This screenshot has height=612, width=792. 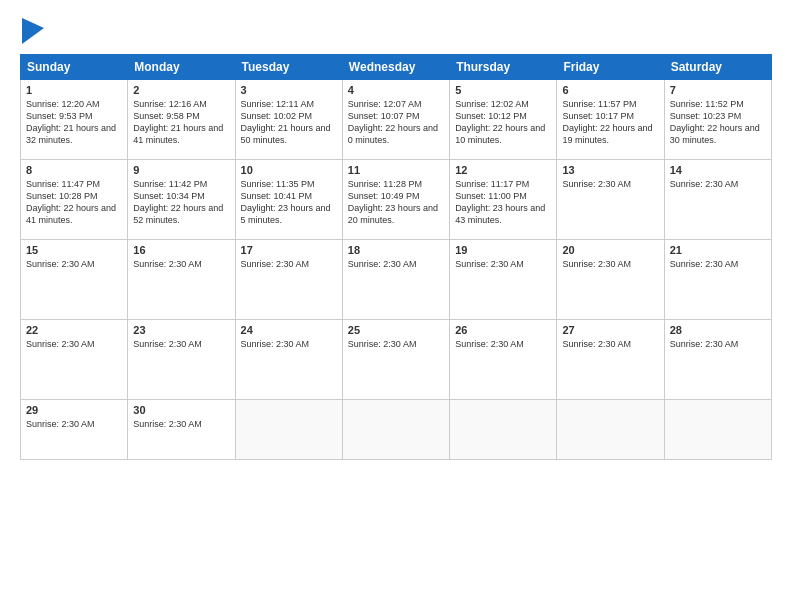 I want to click on calendar-cell: 29Sunrise: 2:30 AM, so click(x=74, y=430).